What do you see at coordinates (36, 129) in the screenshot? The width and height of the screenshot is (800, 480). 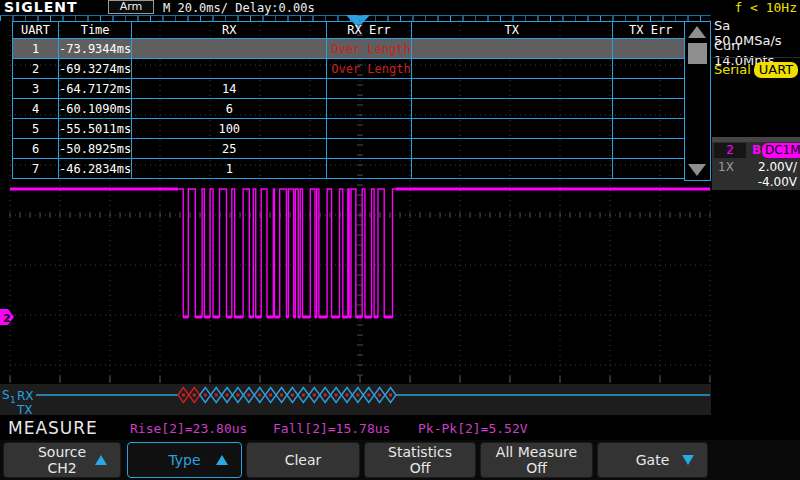 I see `table-cell-index: 5` at bounding box center [36, 129].